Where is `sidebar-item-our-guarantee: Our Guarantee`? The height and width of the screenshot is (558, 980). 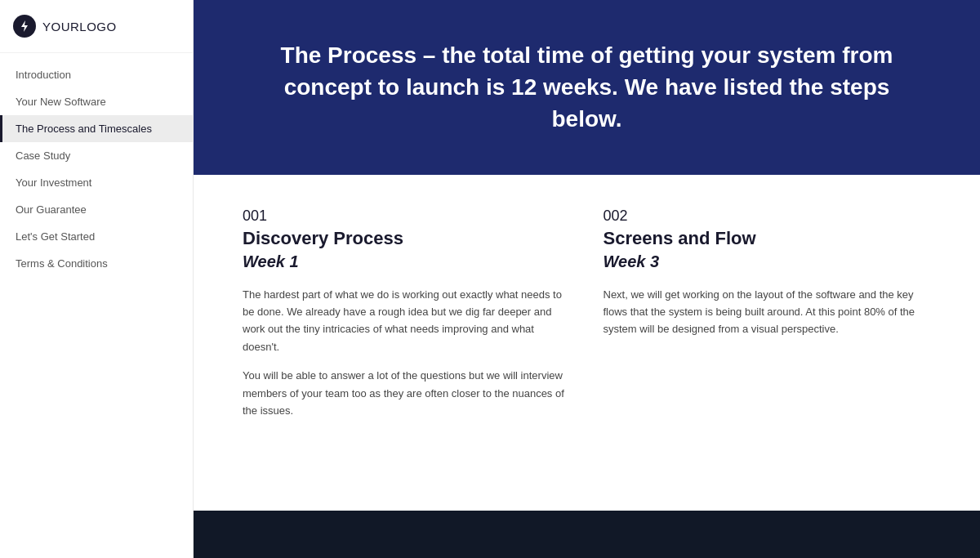
sidebar-item-our-guarantee: Our Guarantee is located at coordinates (96, 209).